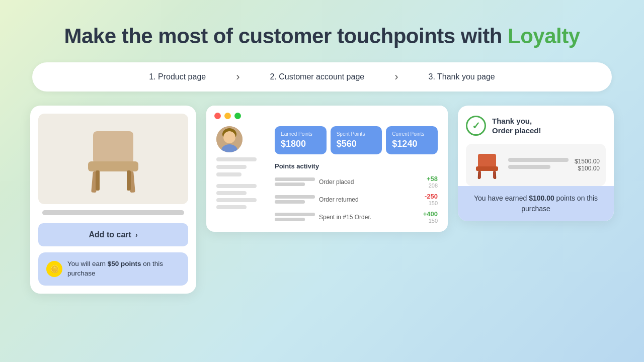  Describe the element at coordinates (356, 140) in the screenshot. I see `spent-points-card: Spent Points $560` at that location.